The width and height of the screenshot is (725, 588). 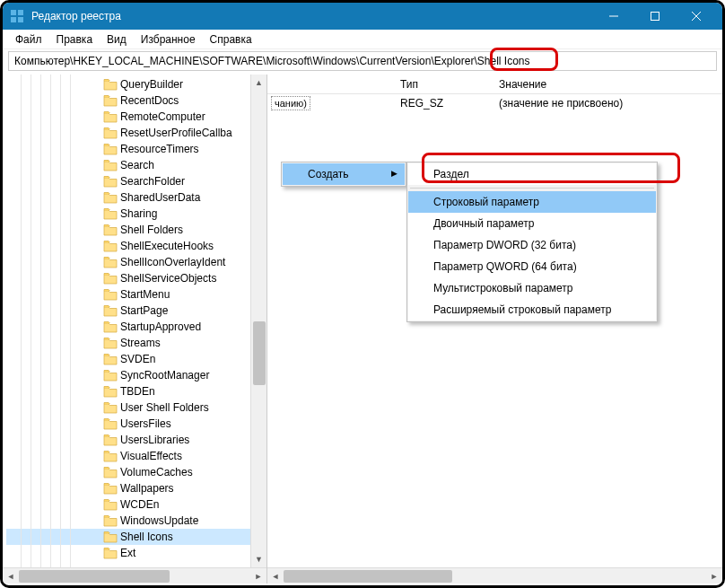 What do you see at coordinates (395, 173) in the screenshot?
I see `submenu-arrow-icon: ▶` at bounding box center [395, 173].